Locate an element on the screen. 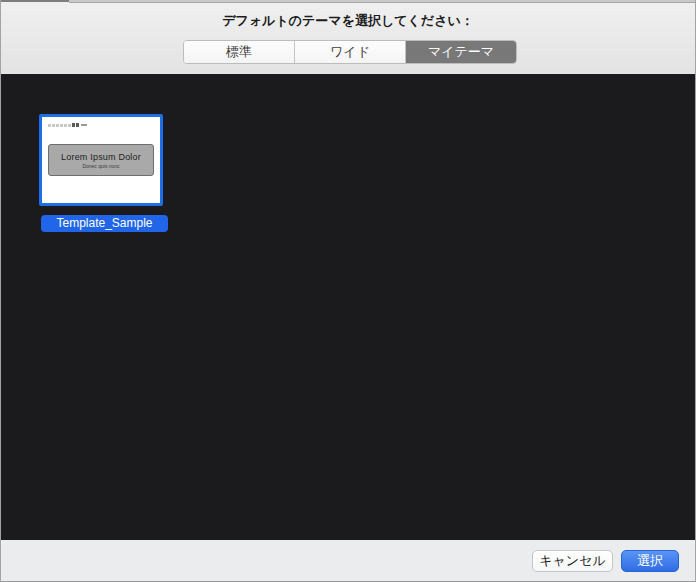 Image resolution: width=696 pixels, height=582 pixels. dialog-title: デフォルトのテーマを選択してください： is located at coordinates (348, 21).